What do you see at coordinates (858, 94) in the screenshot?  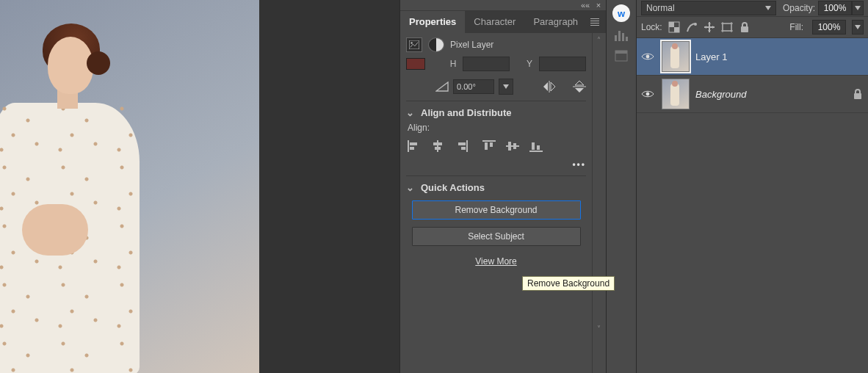 I see `layer-lock-icon` at bounding box center [858, 94].